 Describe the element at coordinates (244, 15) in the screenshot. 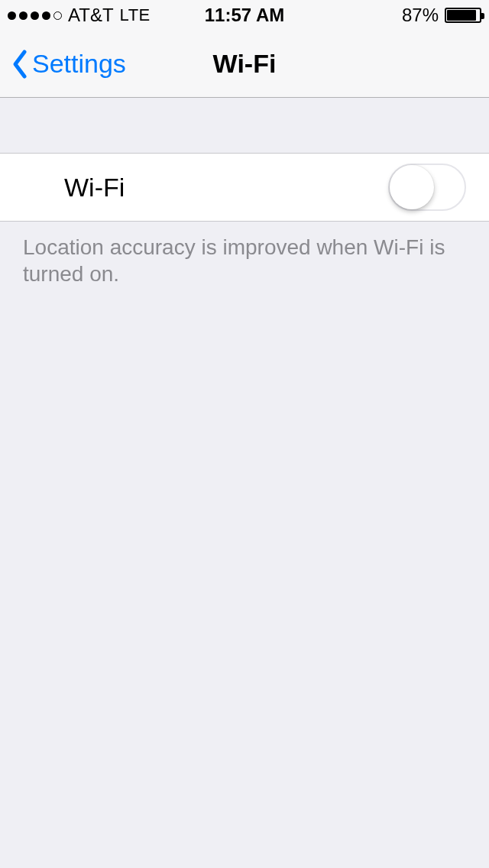

I see `clock-label: 11:57 AM` at that location.